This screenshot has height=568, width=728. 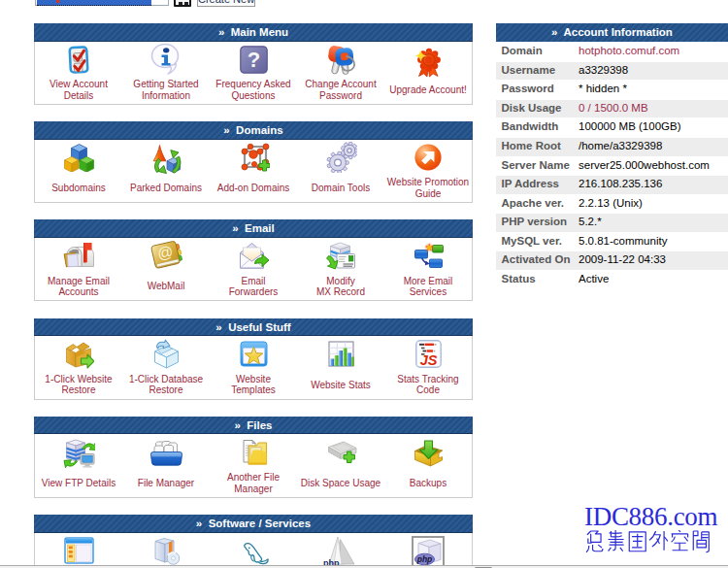 I want to click on svg-text: php, so click(x=425, y=559).